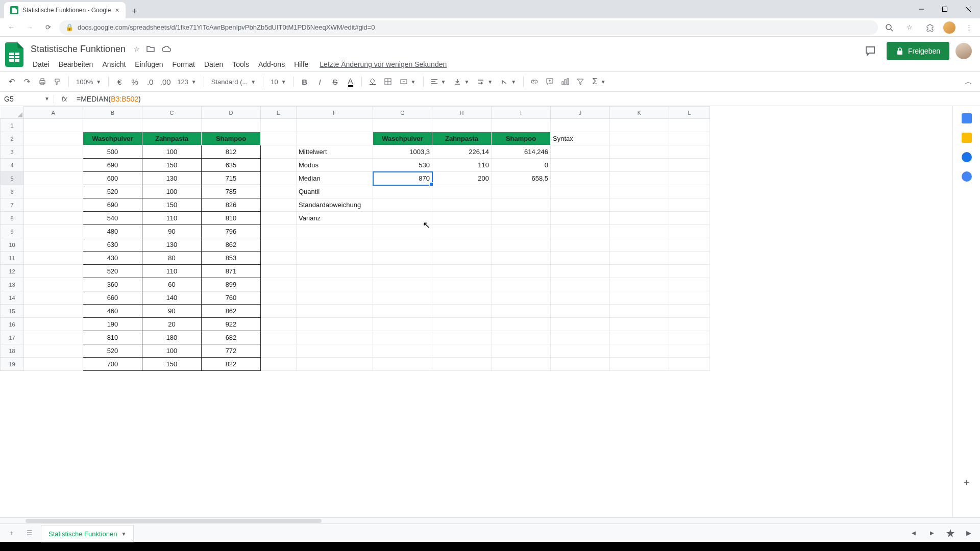 The height and width of the screenshot is (551, 980). What do you see at coordinates (403, 152) in the screenshot?
I see `stats-value: 1003,3` at bounding box center [403, 152].